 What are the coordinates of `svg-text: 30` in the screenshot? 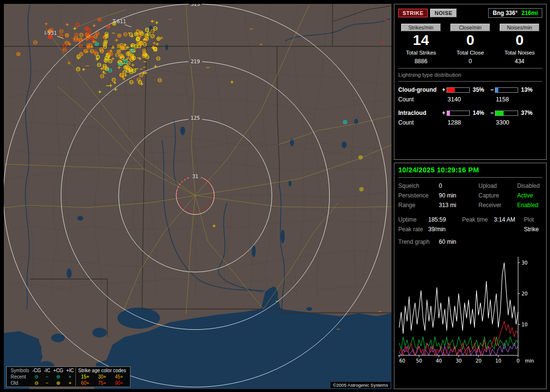 It's located at (459, 361).